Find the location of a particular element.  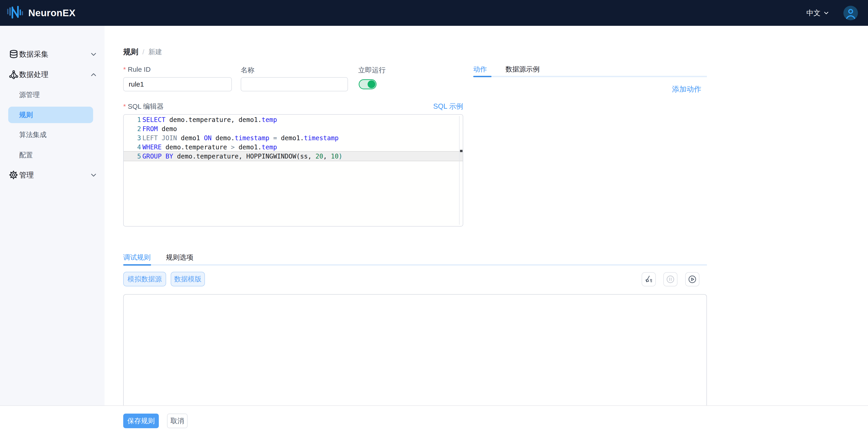

pause-icon is located at coordinates (671, 279).